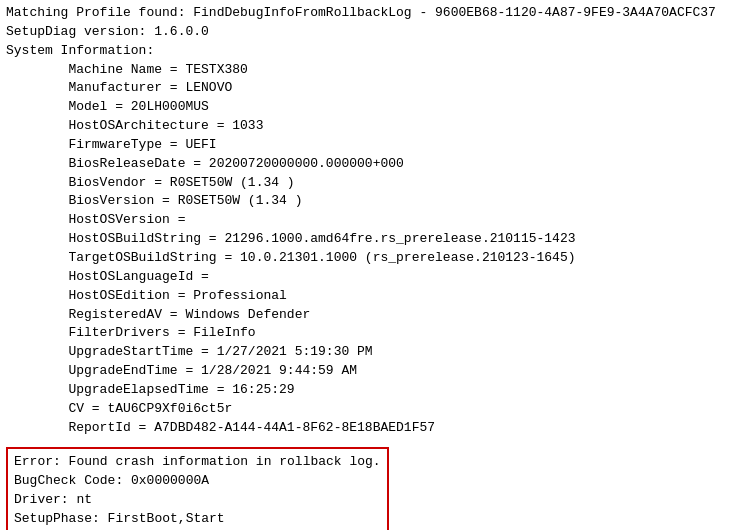  Describe the element at coordinates (370, 240) in the screenshot. I see `info-line-11: HostOSBuildString = 21296.1000.amd64fre.…` at that location.